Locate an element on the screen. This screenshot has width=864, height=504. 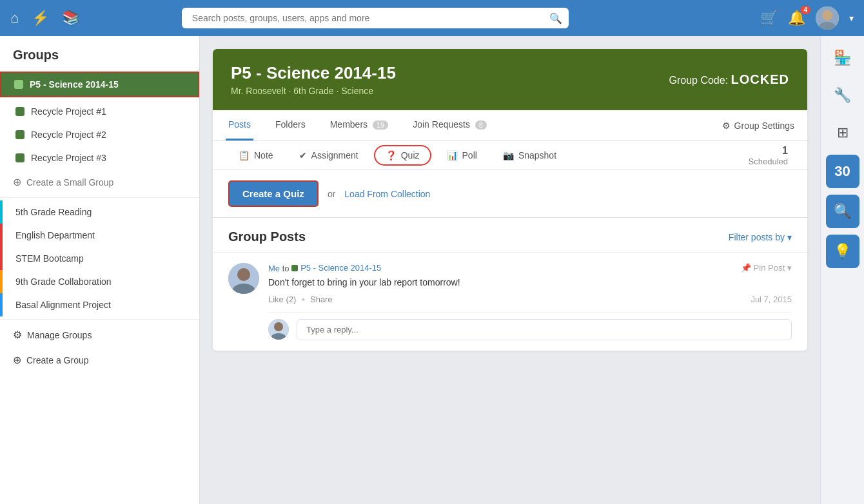
right-sidebar-grid-icon: ⊞ is located at coordinates (843, 133).